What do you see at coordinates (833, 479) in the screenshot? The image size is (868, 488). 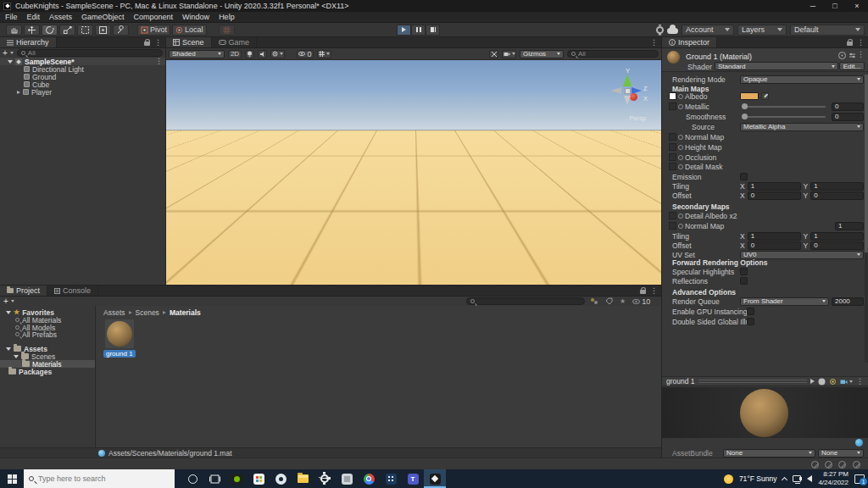 I see `taskbar-clock: 8:27 PM 4/24/2022` at bounding box center [833, 479].